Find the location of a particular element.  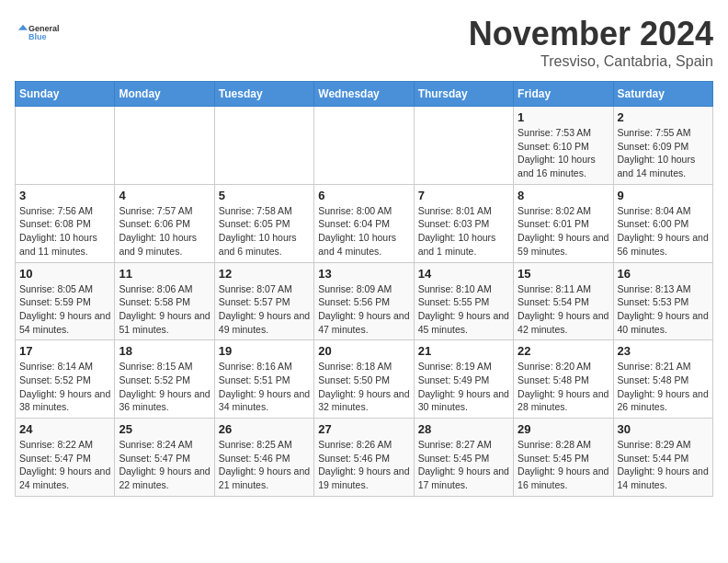

day-number: 26 is located at coordinates (265, 429).